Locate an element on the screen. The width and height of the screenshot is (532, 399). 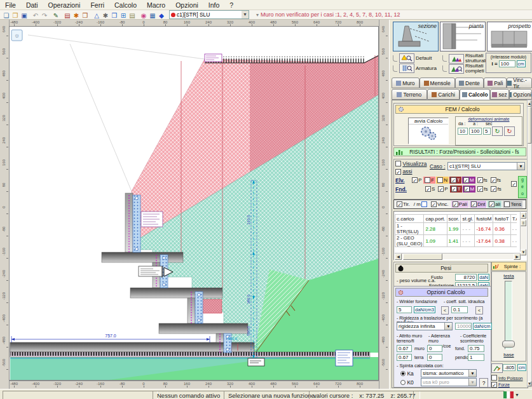
result-token-n: N is located at coordinates (442, 180).